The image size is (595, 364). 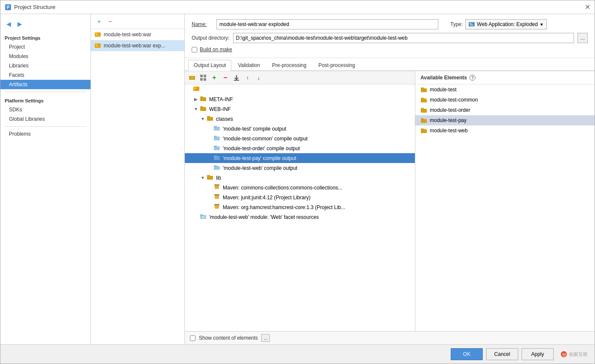 What do you see at coordinates (454, 100) in the screenshot?
I see `avail-item-label: module-test-common` at bounding box center [454, 100].